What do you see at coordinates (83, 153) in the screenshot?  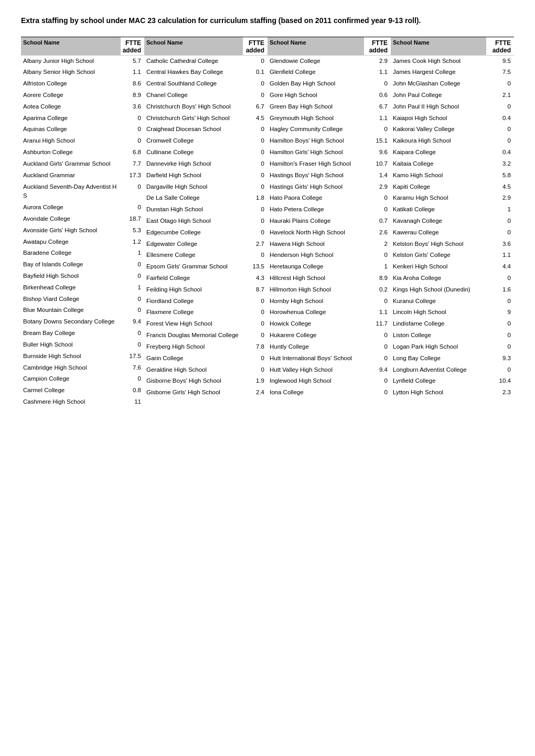 I see `table-row: Ashburton College6.8` at bounding box center [83, 153].